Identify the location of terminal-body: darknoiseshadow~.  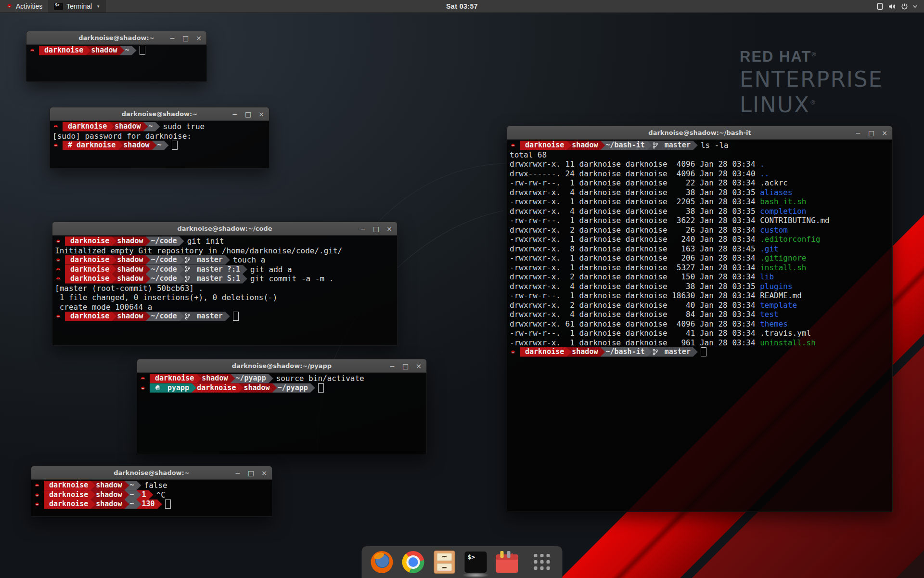
(116, 63).